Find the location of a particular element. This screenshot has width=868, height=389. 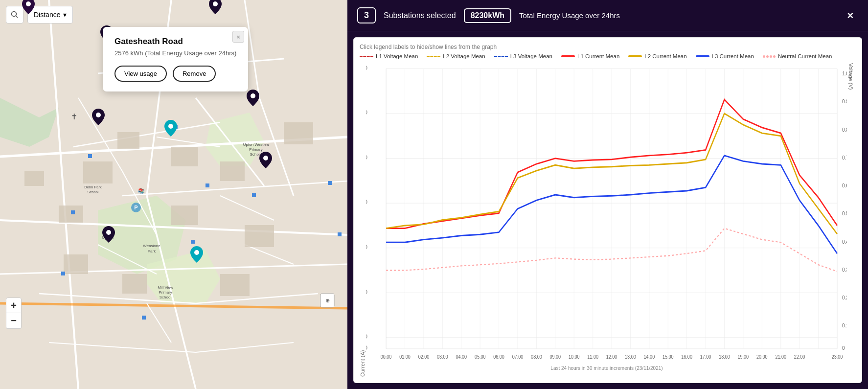

svg-text: 0.5 is located at coordinates (845, 213).